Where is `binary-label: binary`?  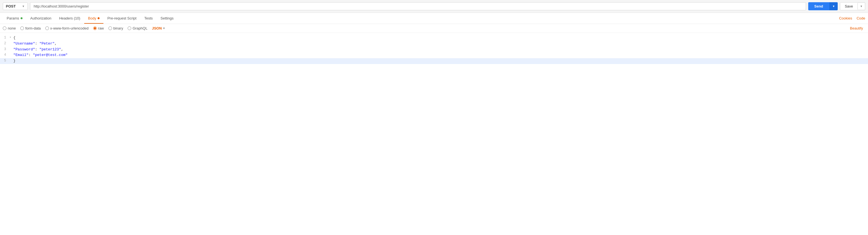
binary-label: binary is located at coordinates (119, 28).